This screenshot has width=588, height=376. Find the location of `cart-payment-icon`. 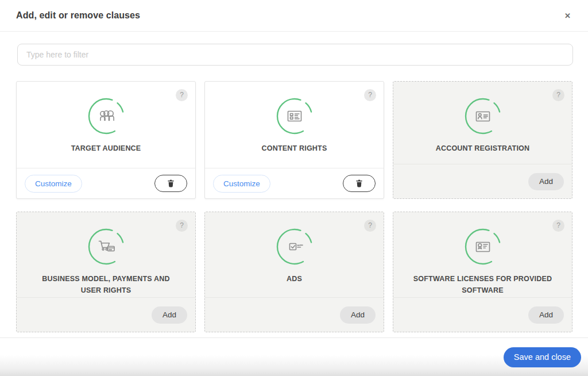

cart-payment-icon is located at coordinates (106, 247).